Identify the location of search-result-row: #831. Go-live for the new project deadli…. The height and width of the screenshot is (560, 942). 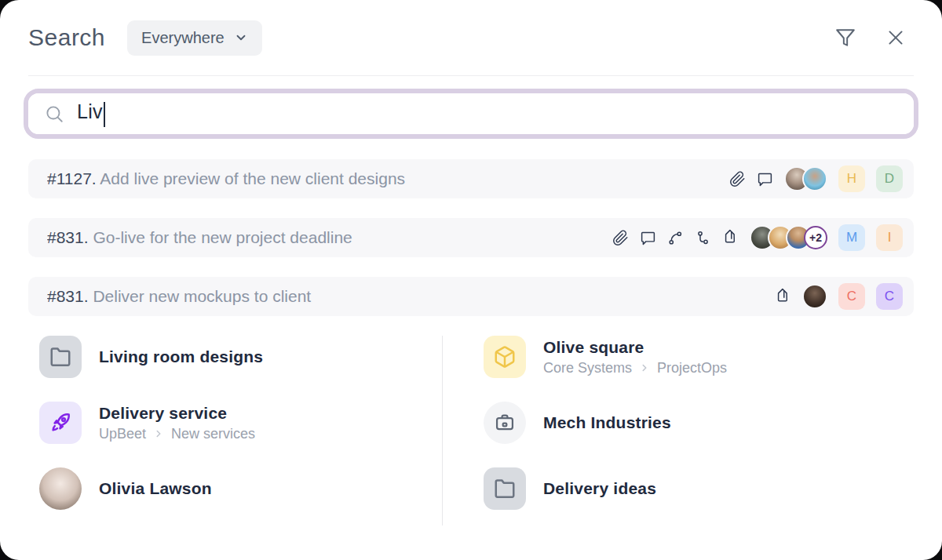
(471, 238).